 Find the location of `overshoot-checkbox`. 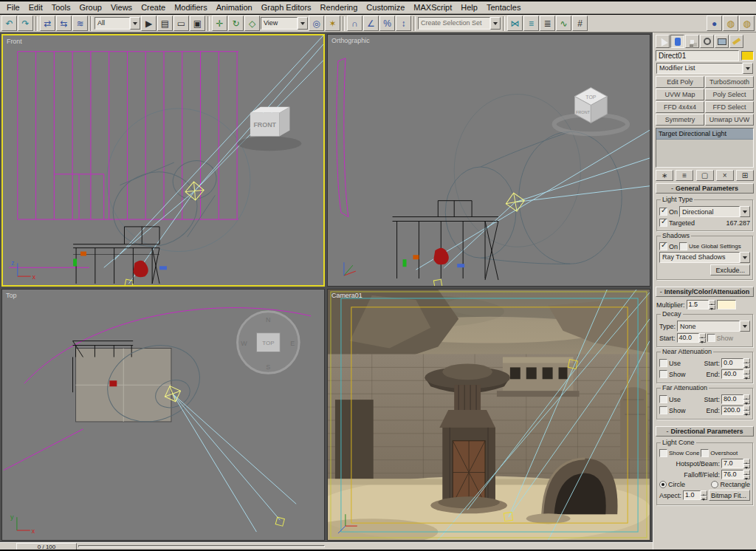

overshoot-checkbox is located at coordinates (704, 454).